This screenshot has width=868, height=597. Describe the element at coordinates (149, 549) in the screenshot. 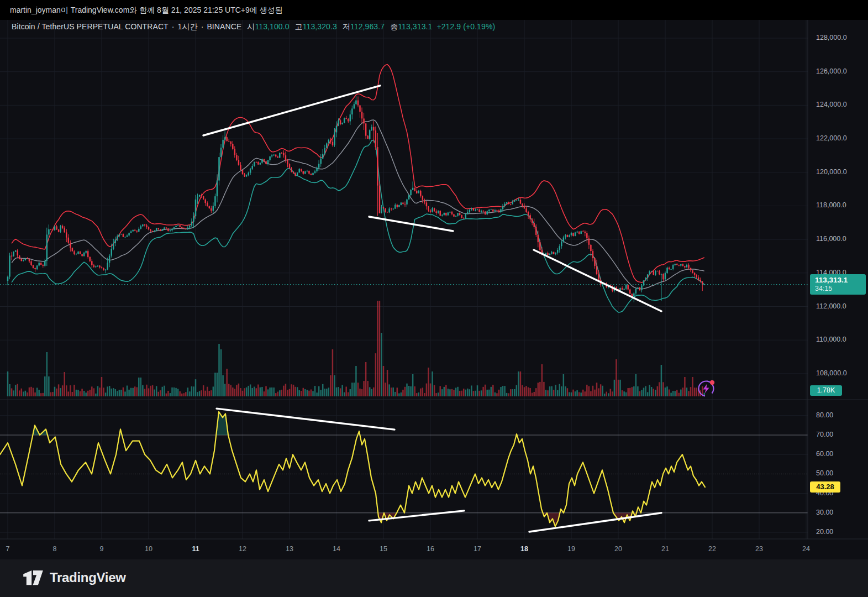

I see `time-axis-label-10: 10` at that location.